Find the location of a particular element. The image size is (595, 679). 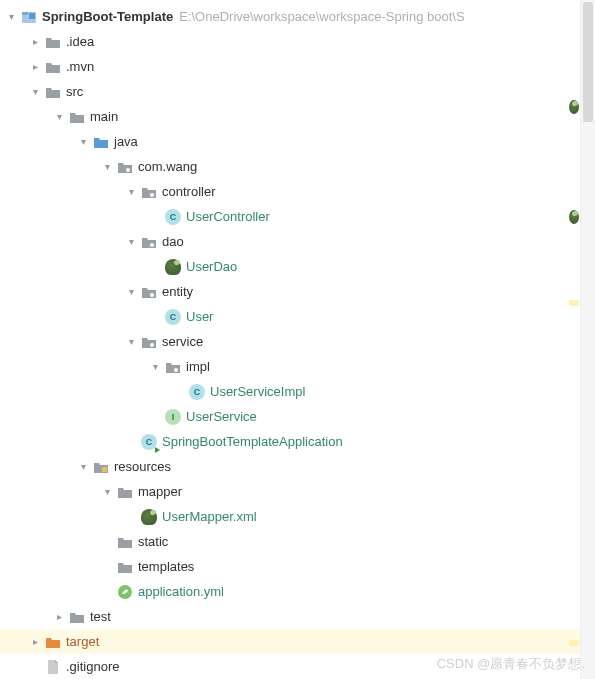

node-label: test is located at coordinates (100, 616).